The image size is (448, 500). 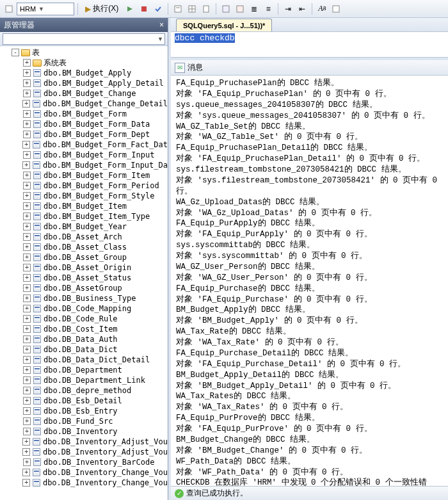 I want to click on tree-table: +dbo.BM_Budget_Apply, so click(x=84, y=73).